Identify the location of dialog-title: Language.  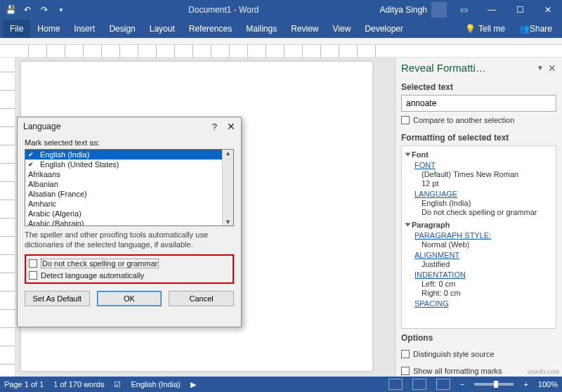
(118, 126).